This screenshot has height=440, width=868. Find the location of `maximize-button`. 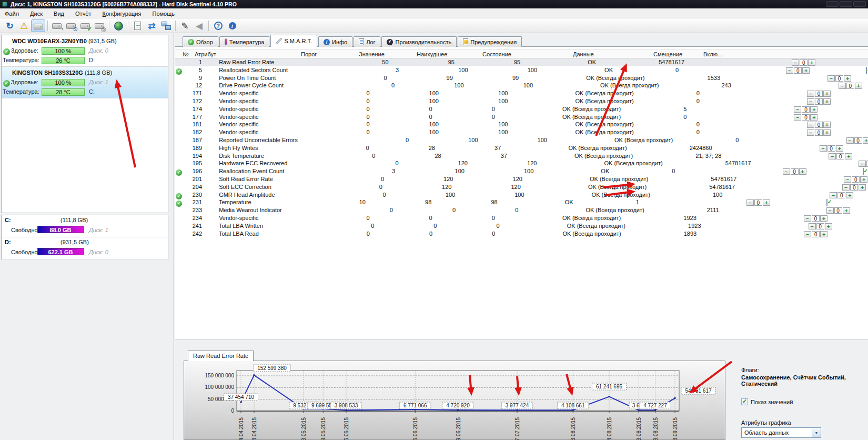

maximize-button is located at coordinates (846, 4).